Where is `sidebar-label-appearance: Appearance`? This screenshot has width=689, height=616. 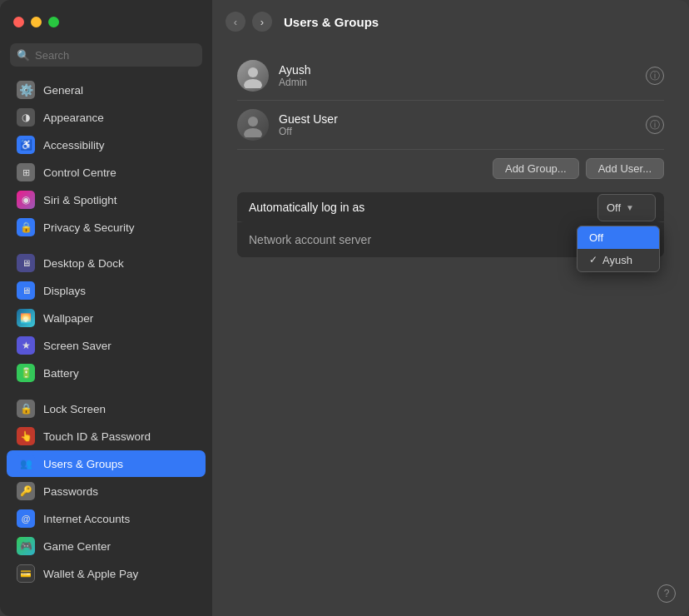 sidebar-label-appearance: Appearance is located at coordinates (73, 118).